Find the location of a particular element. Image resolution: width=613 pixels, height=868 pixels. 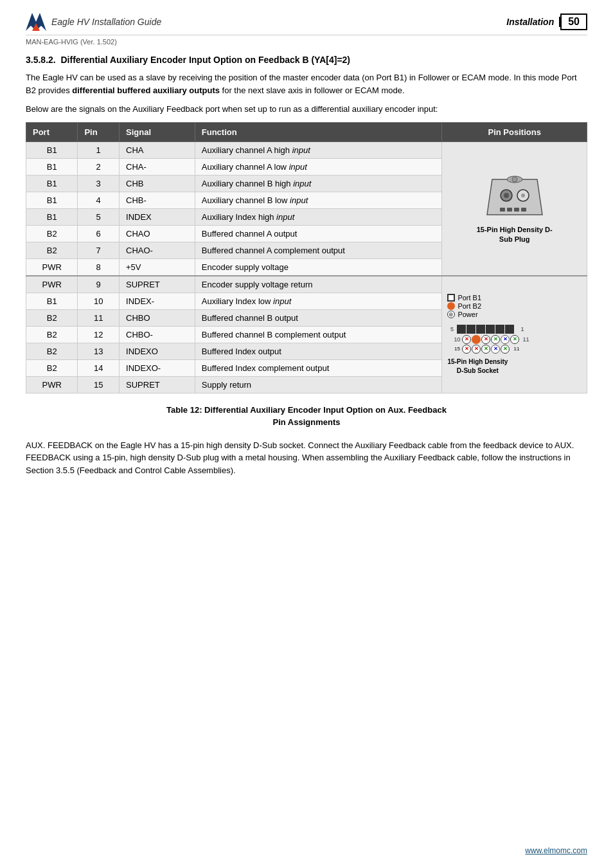

cell-pin-pos-bottom: Port B1 Port B2 ⊗ Power is located at coordinates (515, 334).